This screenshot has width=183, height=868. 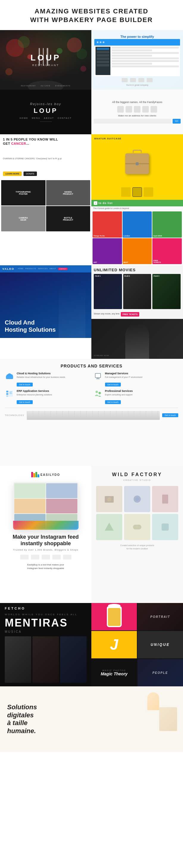 I want to click on product-name-1: Cloud & Hosting Solutions, so click(x=41, y=373).